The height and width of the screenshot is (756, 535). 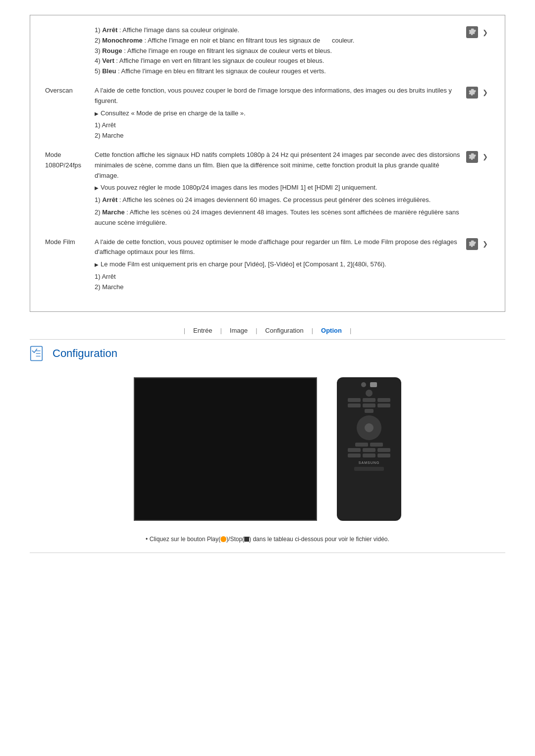 I want to click on gear-icon-film, so click(x=472, y=244).